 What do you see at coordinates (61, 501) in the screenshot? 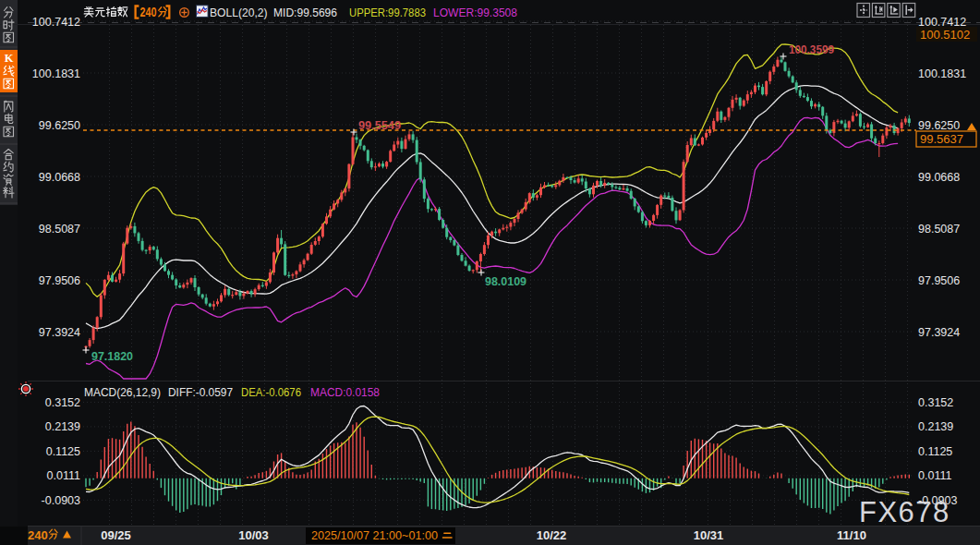
I see `svg-text: -0.0903` at bounding box center [61, 501].